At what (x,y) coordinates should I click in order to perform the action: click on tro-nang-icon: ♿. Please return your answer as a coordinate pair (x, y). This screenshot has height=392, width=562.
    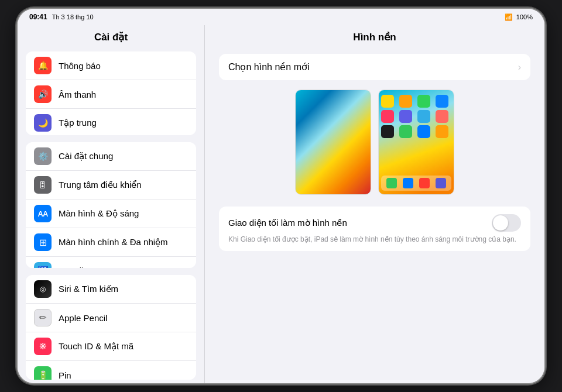
    Looking at the image, I should click on (43, 265).